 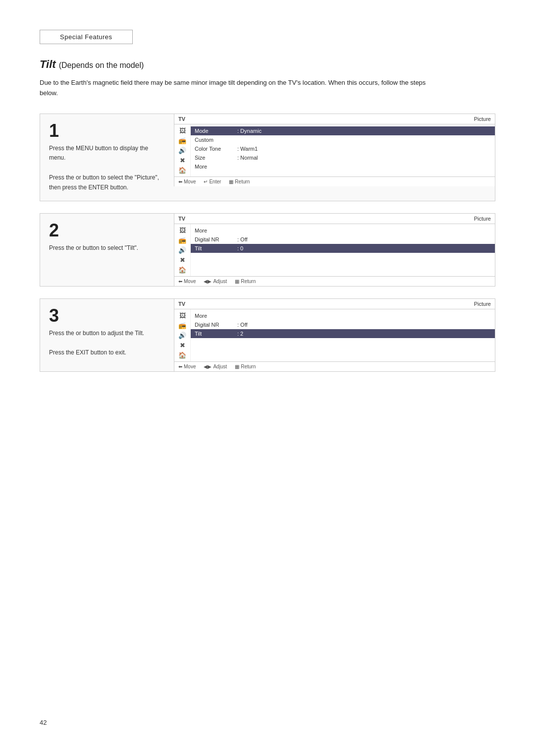 I want to click on intro-text: Due to the Earth's magnetic field there …, so click(x=233, y=88).